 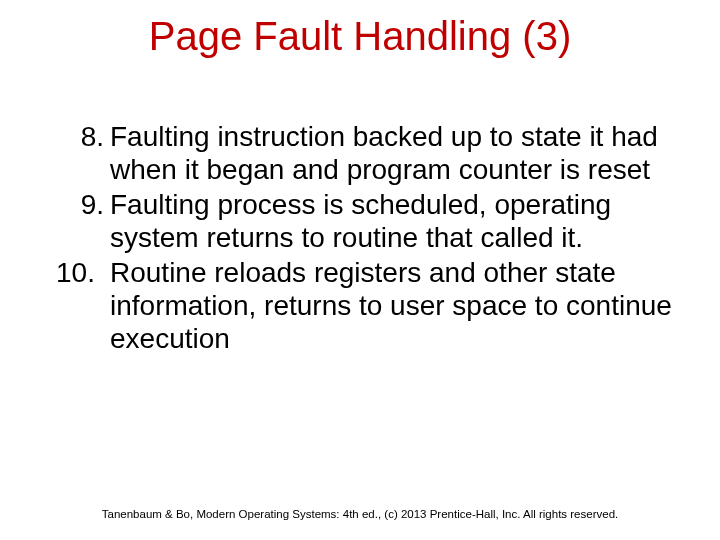 What do you see at coordinates (83, 136) in the screenshot?
I see `list-number: 8.` at bounding box center [83, 136].